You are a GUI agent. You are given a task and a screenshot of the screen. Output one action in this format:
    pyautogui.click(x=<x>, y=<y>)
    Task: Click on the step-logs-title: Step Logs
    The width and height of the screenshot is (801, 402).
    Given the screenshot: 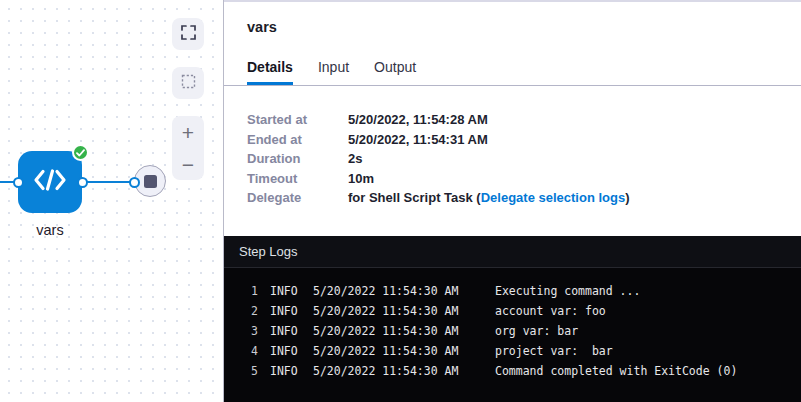 What is the action you would take?
    pyautogui.click(x=268, y=252)
    